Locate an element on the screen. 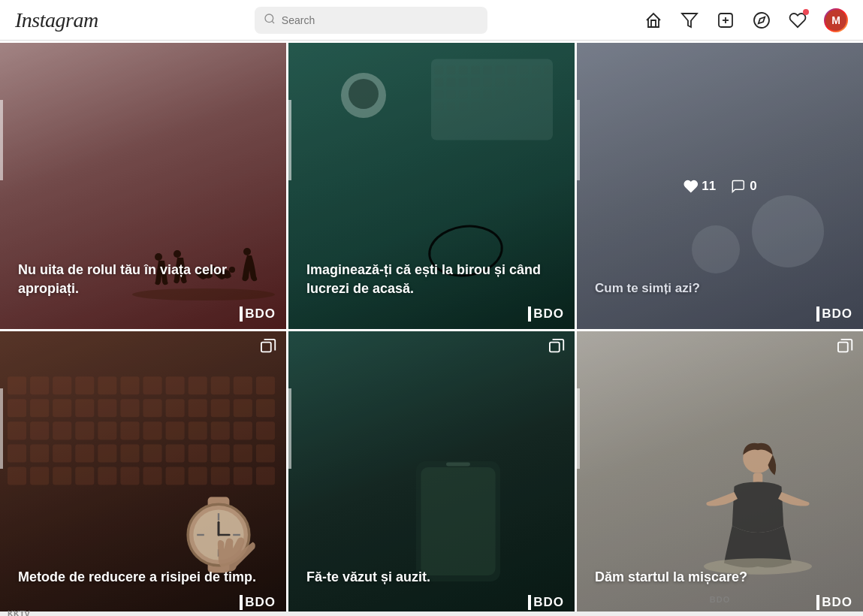 The image size is (863, 616). avatar-initial: M is located at coordinates (836, 20).